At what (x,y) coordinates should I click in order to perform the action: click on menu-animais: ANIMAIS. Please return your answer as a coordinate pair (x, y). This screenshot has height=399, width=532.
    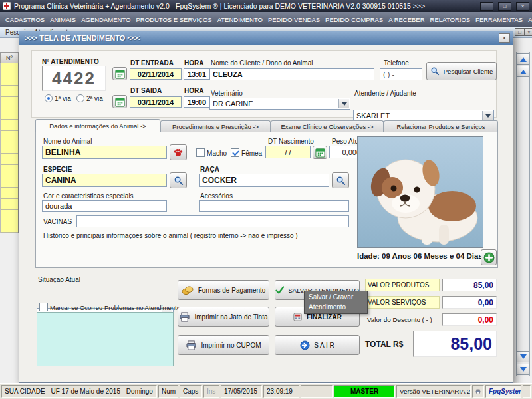
    Looking at the image, I should click on (63, 20).